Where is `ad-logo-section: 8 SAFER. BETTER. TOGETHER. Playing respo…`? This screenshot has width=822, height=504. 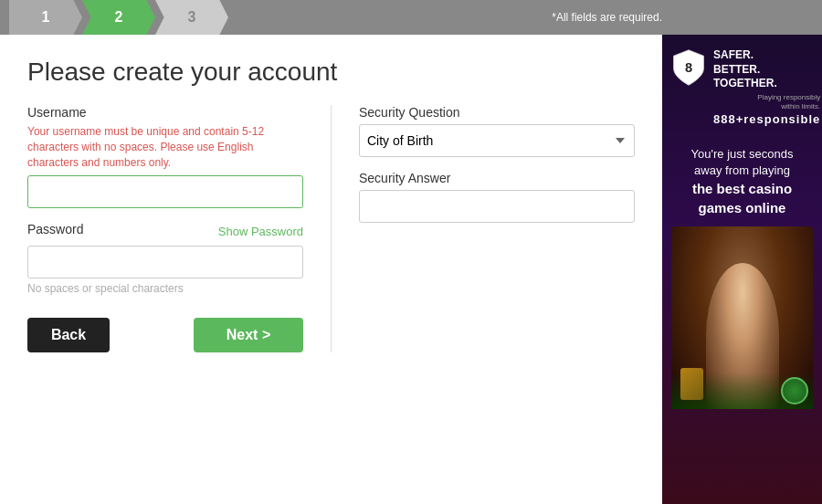
ad-logo-section: 8 SAFER. BETTER. TOGETHER. Playing respo… is located at coordinates (742, 88).